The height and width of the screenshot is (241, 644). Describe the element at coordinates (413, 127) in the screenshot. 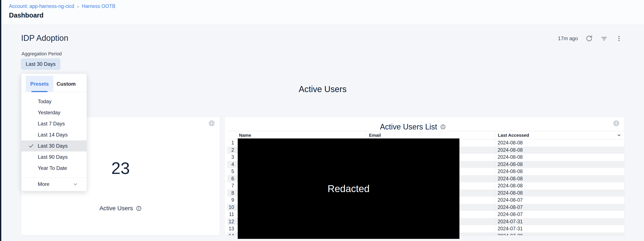

I see `table-title-row: Active Users List` at that location.